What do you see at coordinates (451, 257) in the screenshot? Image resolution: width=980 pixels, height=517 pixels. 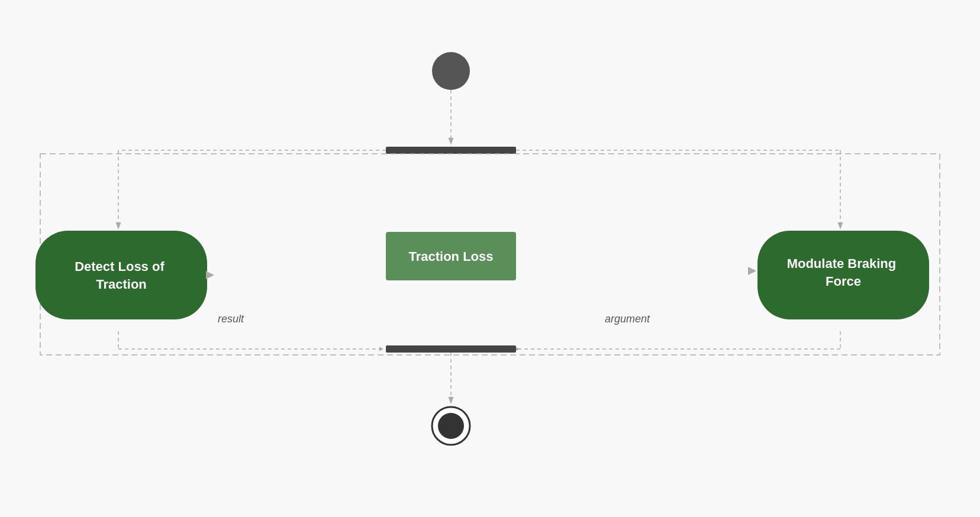 I see `traction-loss-label: Traction Loss` at bounding box center [451, 257].